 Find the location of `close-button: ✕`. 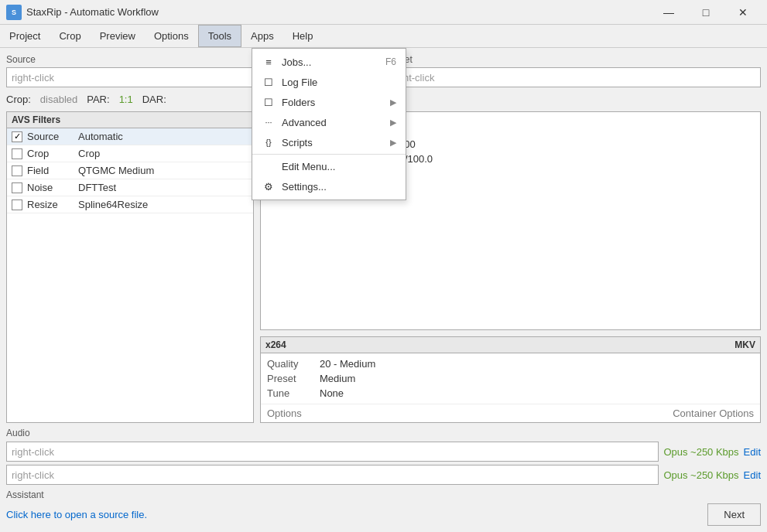

close-button: ✕ is located at coordinates (743, 12).